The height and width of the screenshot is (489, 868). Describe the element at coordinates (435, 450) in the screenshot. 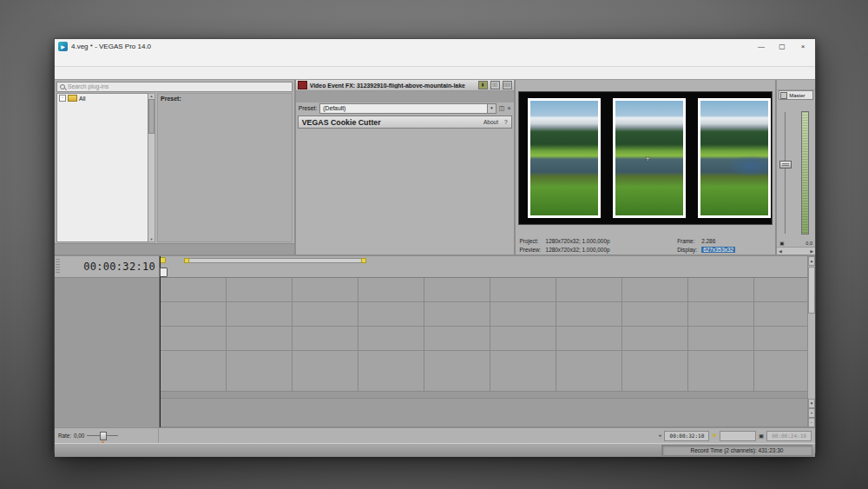

I see `statusbar: Record Time (2 channels): 431:23:30` at that location.